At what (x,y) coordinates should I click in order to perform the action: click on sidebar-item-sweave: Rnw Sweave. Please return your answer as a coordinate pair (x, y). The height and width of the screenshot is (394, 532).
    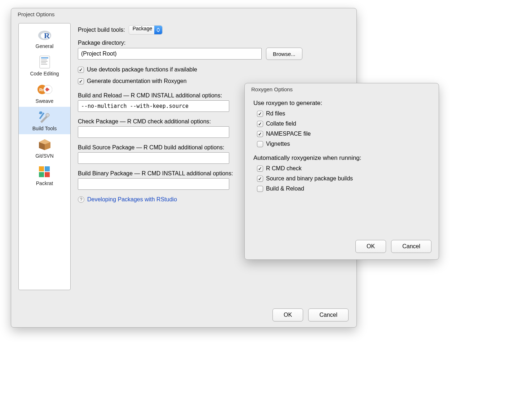
    Looking at the image, I should click on (45, 93).